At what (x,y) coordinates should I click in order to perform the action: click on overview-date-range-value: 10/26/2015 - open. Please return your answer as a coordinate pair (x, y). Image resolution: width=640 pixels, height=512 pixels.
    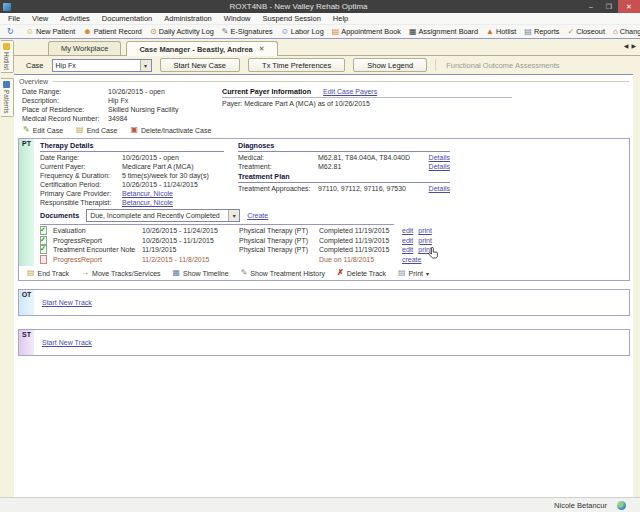
    Looking at the image, I should click on (136, 92).